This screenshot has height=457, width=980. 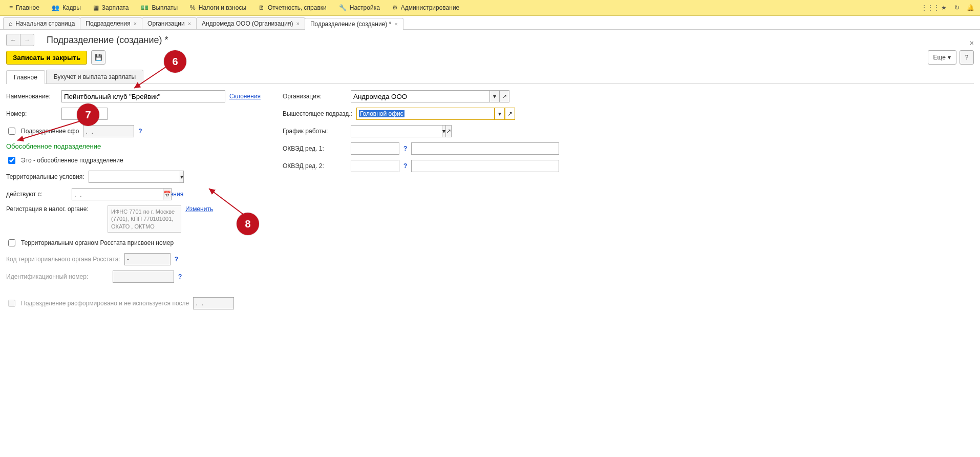 What do you see at coordinates (169, 24) in the screenshot?
I see `tab-org: Организации×` at bounding box center [169, 24].